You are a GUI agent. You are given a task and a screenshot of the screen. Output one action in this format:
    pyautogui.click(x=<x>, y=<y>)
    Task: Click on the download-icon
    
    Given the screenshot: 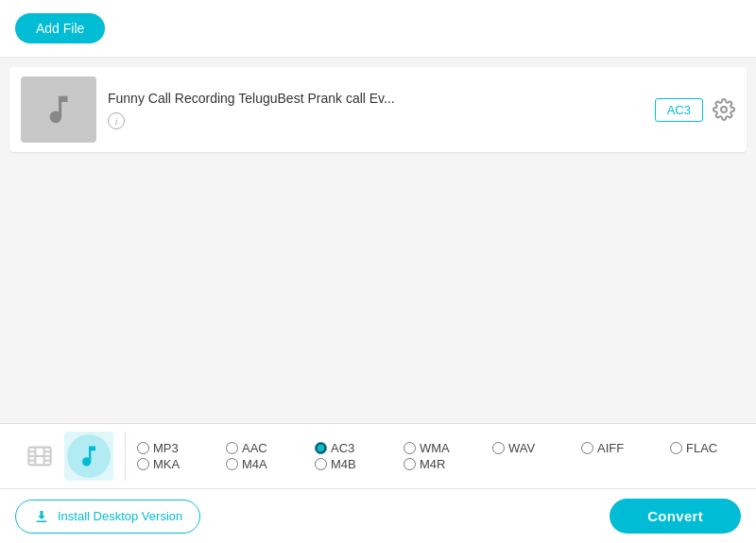 What is the action you would take?
    pyautogui.click(x=42, y=517)
    